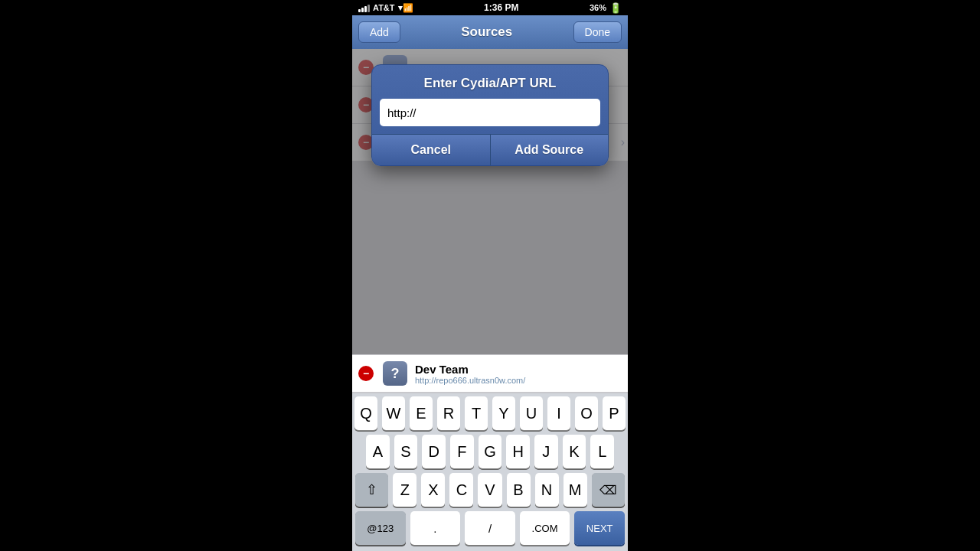 This screenshot has height=551, width=980. What do you see at coordinates (436, 528) in the screenshot?
I see `period-key: .` at bounding box center [436, 528].